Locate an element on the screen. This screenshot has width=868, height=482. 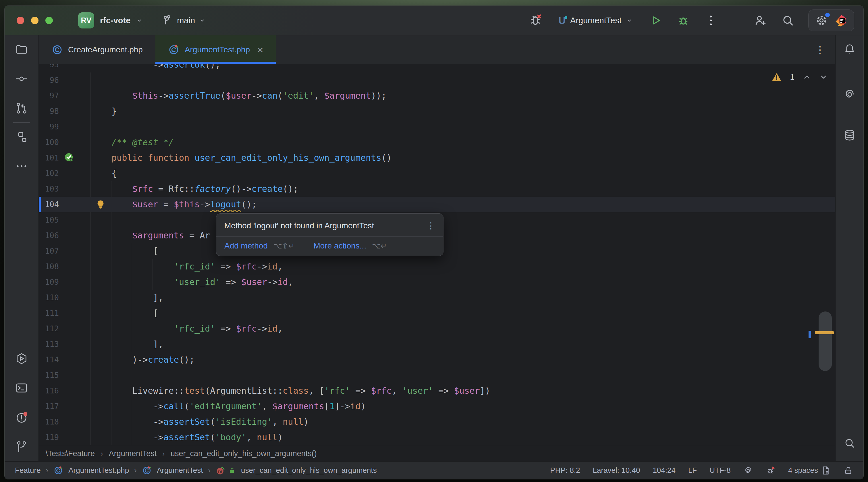
git-tool-icon is located at coordinates (22, 447).